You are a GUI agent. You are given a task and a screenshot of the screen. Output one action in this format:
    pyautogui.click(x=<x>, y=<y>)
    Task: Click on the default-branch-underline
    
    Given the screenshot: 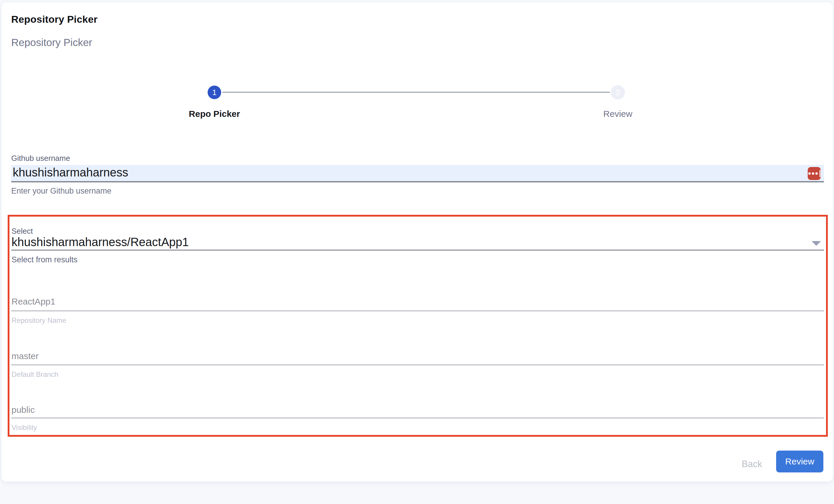 What is the action you would take?
    pyautogui.click(x=418, y=365)
    